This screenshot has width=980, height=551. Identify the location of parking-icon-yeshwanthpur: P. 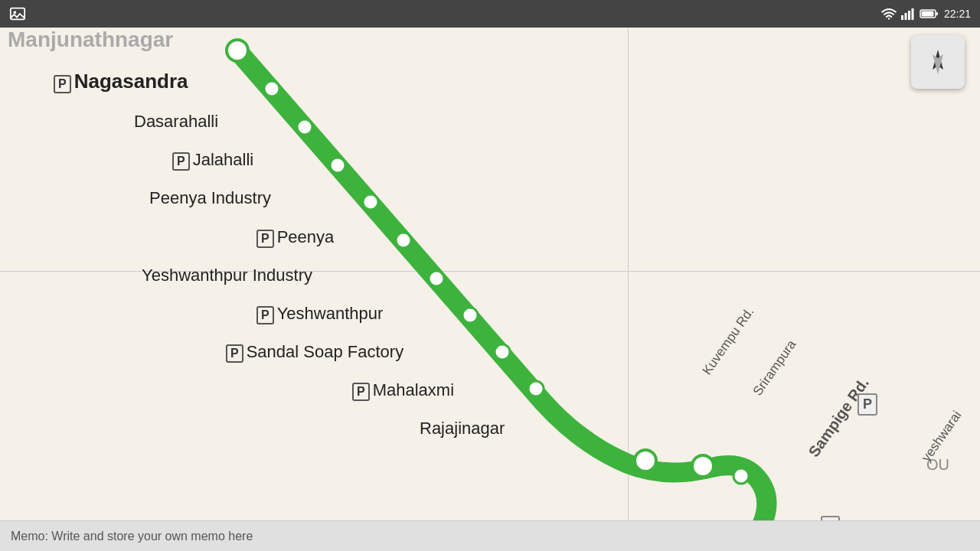
(265, 315).